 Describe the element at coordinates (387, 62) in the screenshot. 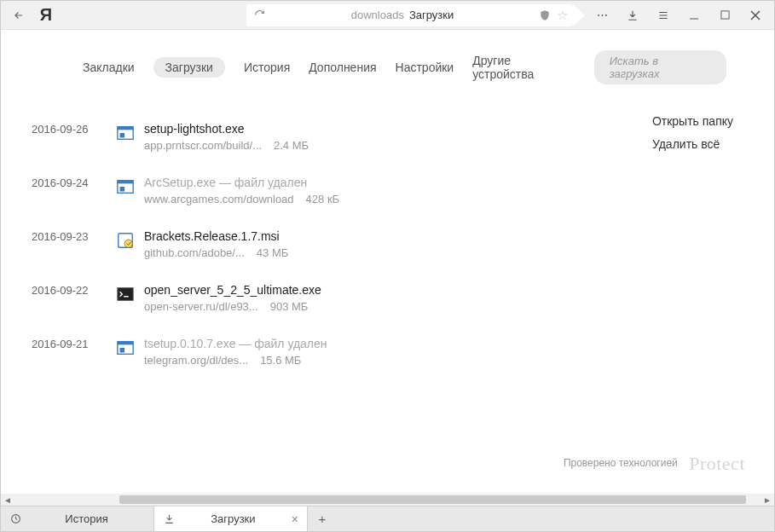

I see `top-nav: Закладки Загрузки История Дополнения Нас…` at that location.